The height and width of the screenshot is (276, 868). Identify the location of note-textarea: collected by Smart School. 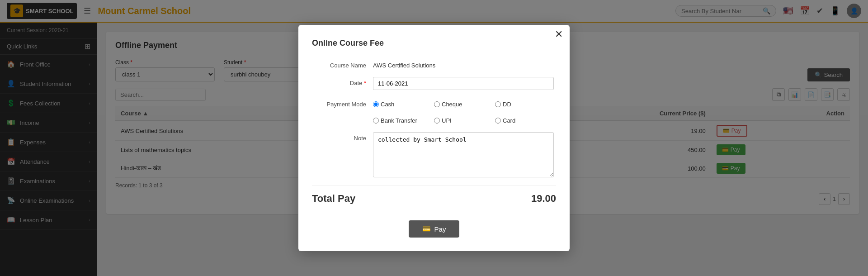
(463, 155).